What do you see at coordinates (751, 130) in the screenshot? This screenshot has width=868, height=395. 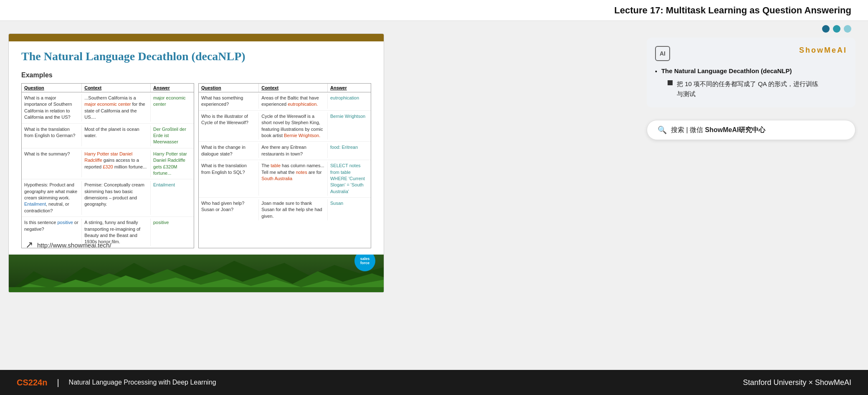 I see `search-box: 🔍 搜索 | 微信 ShowMeAI研究中心` at bounding box center [751, 130].